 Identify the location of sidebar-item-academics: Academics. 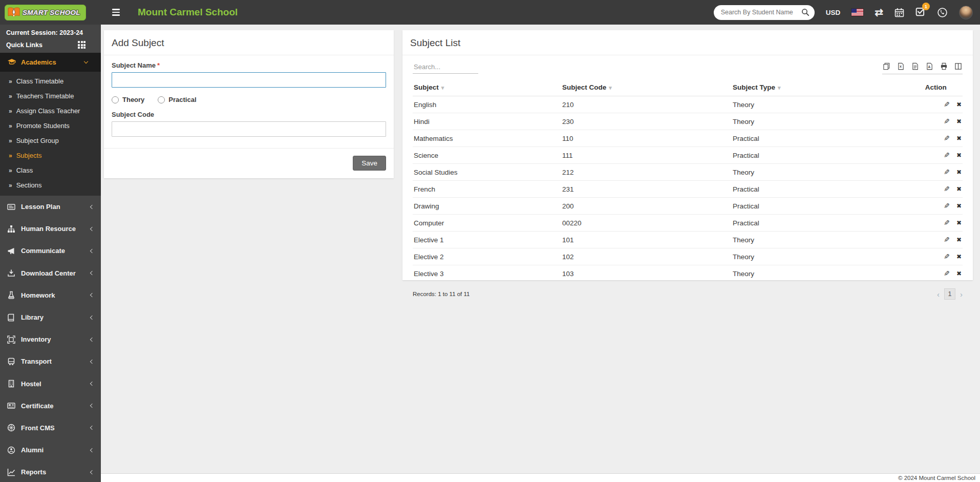
(50, 62).